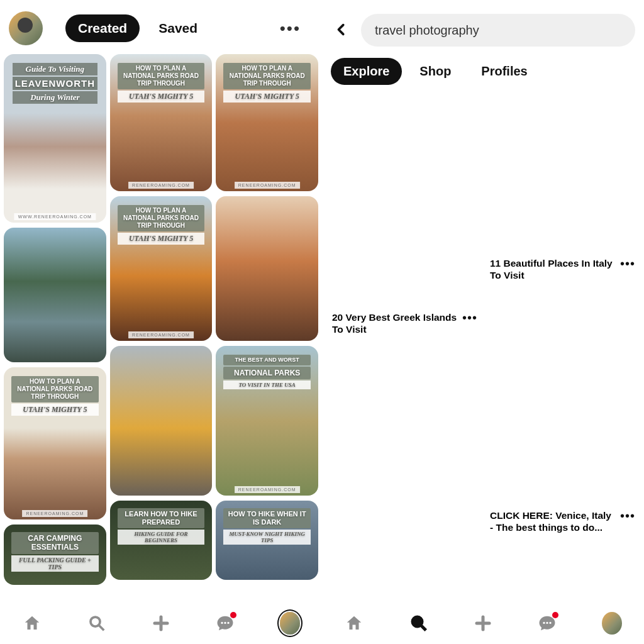 This screenshot has width=644, height=644. What do you see at coordinates (341, 30) in the screenshot?
I see `back-icon` at bounding box center [341, 30].